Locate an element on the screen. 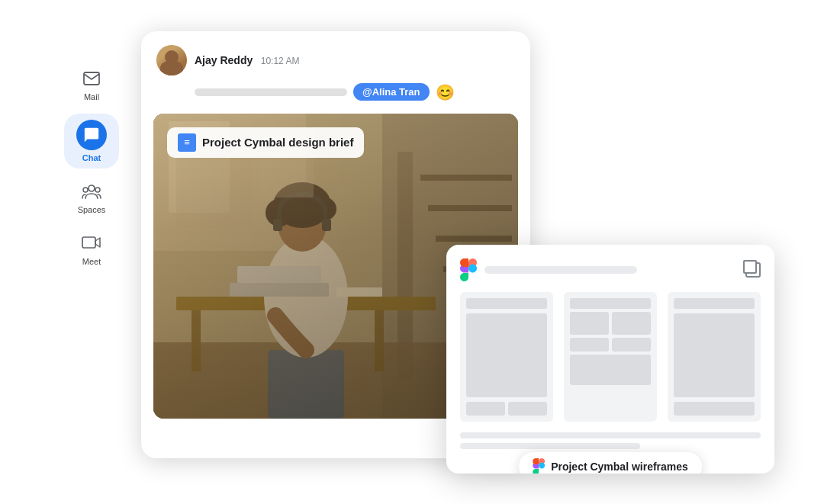 The width and height of the screenshot is (824, 504). sidebar: Mail Chat Spaces is located at coordinates (92, 252).